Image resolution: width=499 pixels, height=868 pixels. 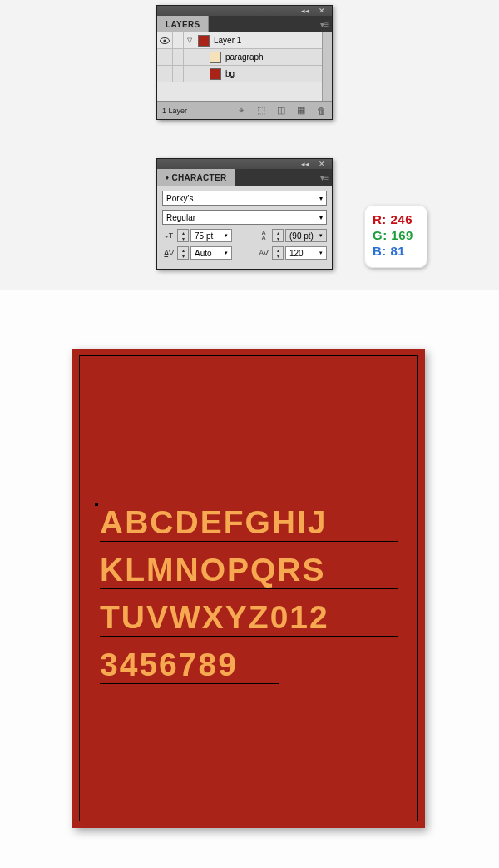 I want to click on visibility-icon, so click(x=165, y=41).